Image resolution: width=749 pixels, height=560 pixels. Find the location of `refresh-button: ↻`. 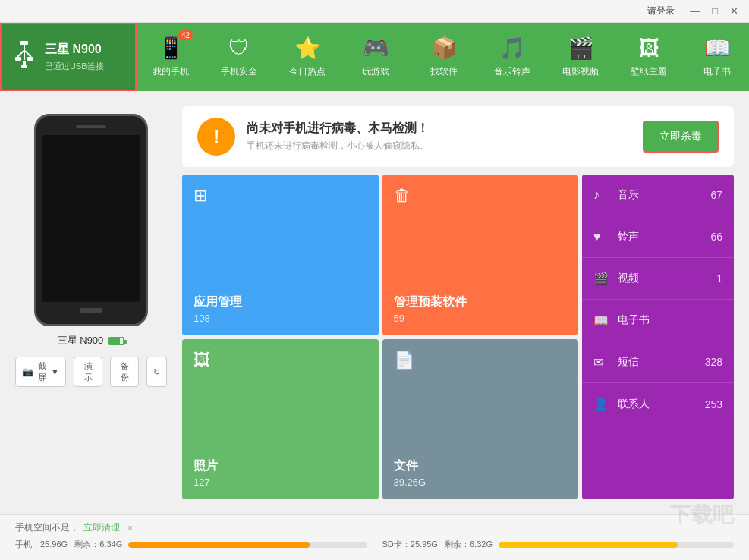

refresh-button: ↻ is located at coordinates (156, 372).